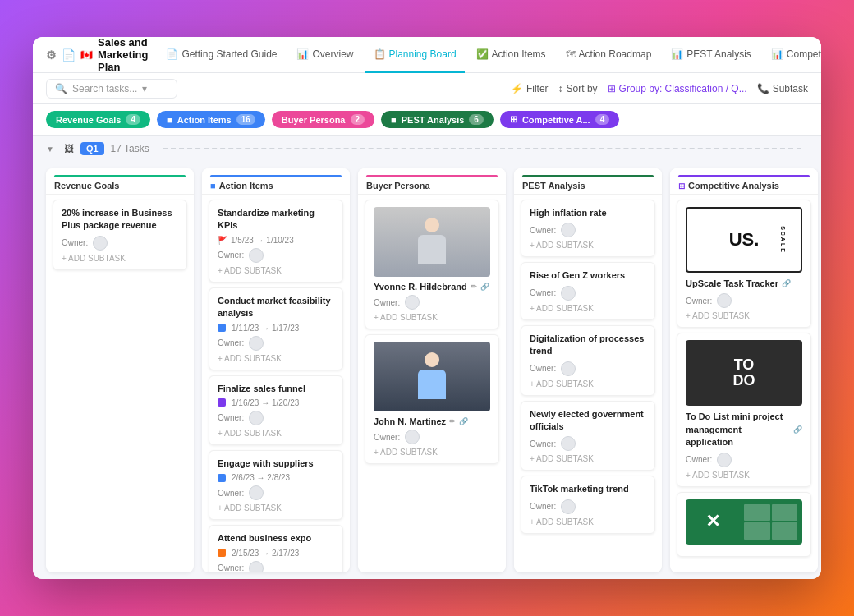 This screenshot has width=854, height=616. I want to click on card-action-2: Conduct market feasibility analysis 1/11…, so click(276, 329).